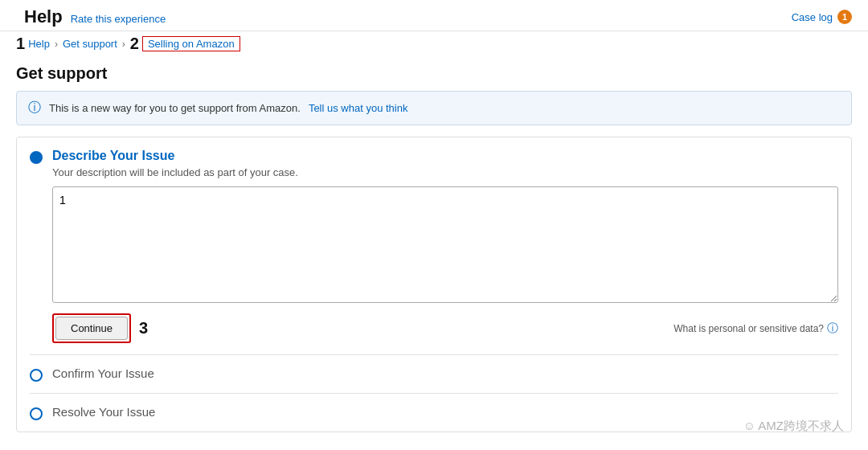  Describe the element at coordinates (434, 16) in the screenshot. I see `top-bar: ​ Help Rate this experience Case log 1` at that location.